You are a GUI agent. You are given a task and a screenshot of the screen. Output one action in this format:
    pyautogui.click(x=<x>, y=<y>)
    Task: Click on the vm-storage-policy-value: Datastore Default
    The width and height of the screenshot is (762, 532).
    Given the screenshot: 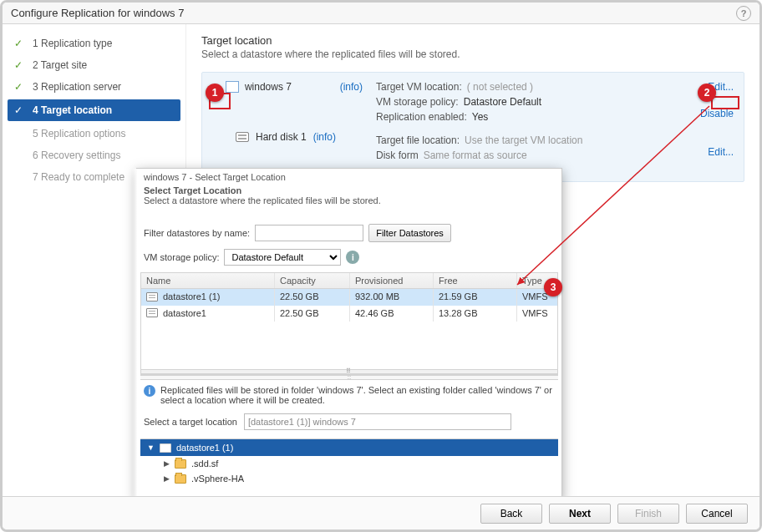 What is the action you would take?
    pyautogui.click(x=503, y=102)
    